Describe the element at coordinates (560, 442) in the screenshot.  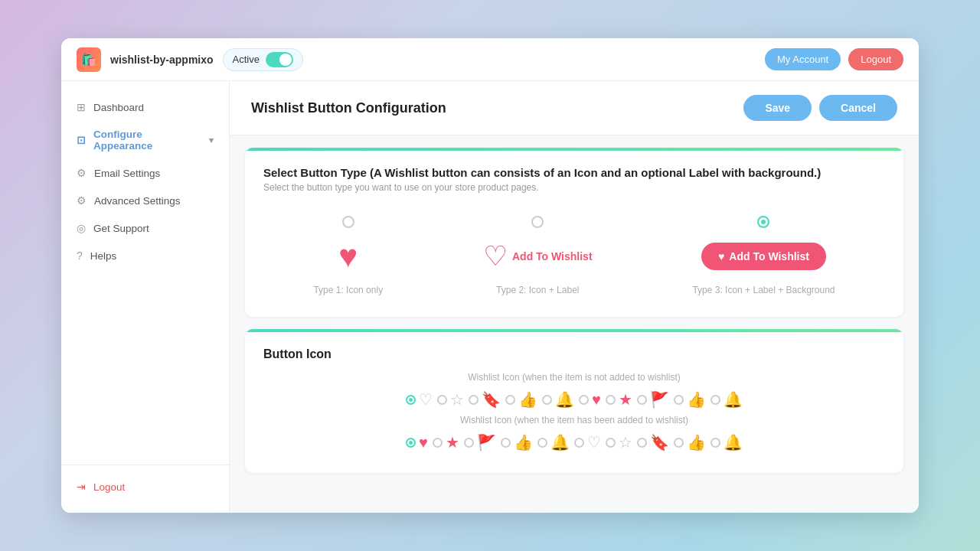
I see `added-icon-bell: 🔔` at that location.